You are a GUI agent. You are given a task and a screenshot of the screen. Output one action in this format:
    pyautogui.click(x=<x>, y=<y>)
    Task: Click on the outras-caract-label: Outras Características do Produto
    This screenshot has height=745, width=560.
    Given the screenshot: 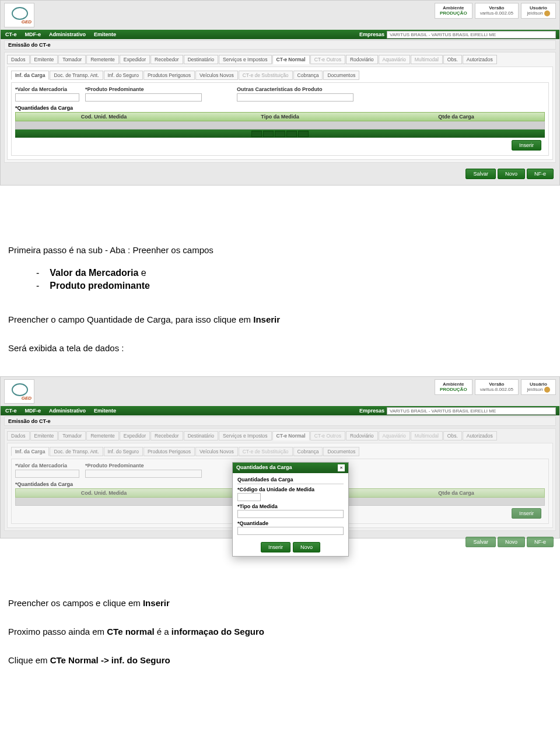 What is the action you would take?
    pyautogui.click(x=295, y=89)
    